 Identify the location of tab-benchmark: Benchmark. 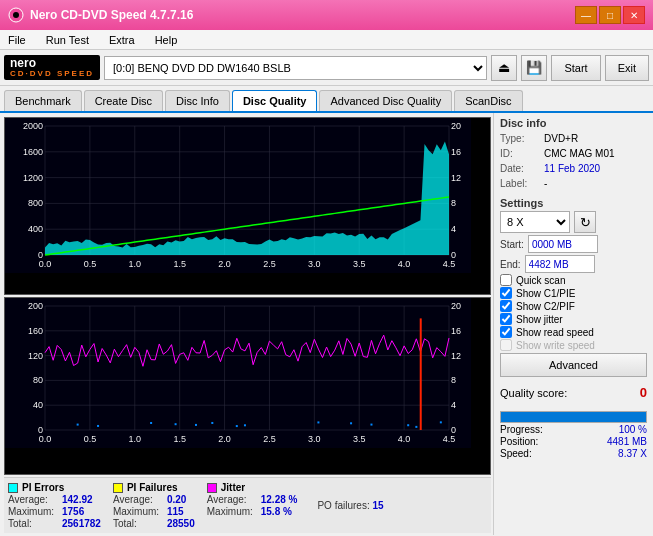
(43, 100).